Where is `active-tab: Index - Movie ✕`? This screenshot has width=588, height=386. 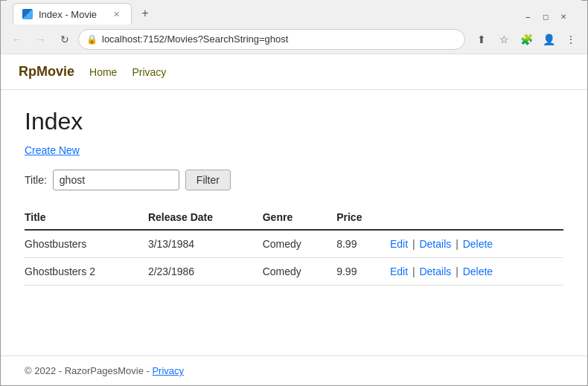 active-tab: Index - Movie ✕ is located at coordinates (72, 14).